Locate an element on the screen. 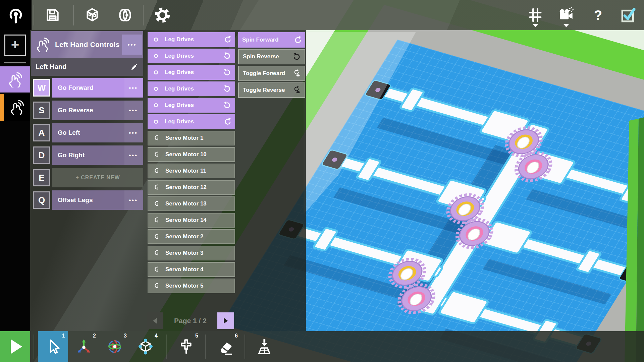 The width and height of the screenshot is (644, 362). spin-cw-icon is located at coordinates (227, 40).